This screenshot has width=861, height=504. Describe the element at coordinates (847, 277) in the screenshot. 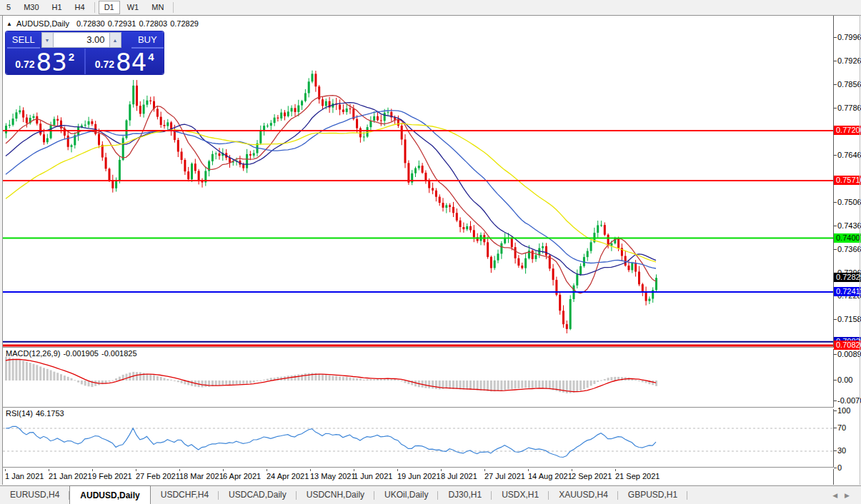

I see `price-line-label: 0.72829` at that location.